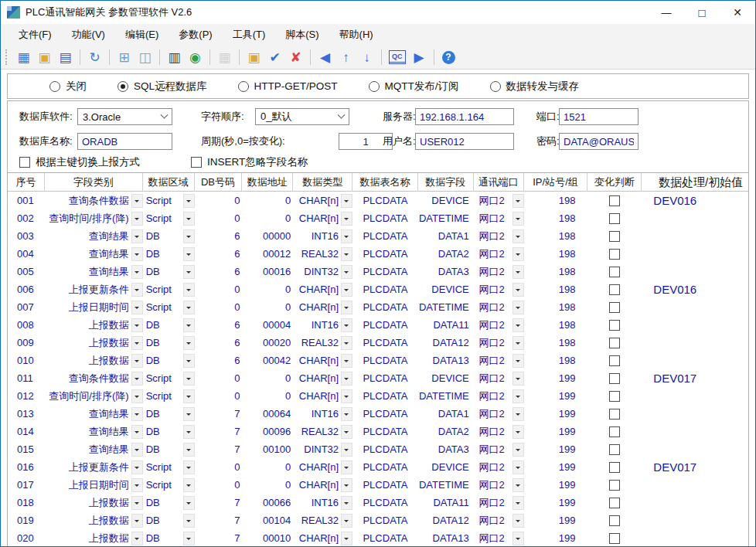  I want to click on cell-address: 00064, so click(267, 414).